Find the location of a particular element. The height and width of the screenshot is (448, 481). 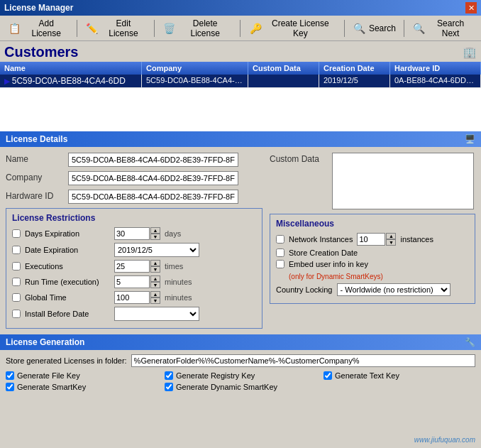

delete-license-icon: 🗑️ is located at coordinates (169, 28).